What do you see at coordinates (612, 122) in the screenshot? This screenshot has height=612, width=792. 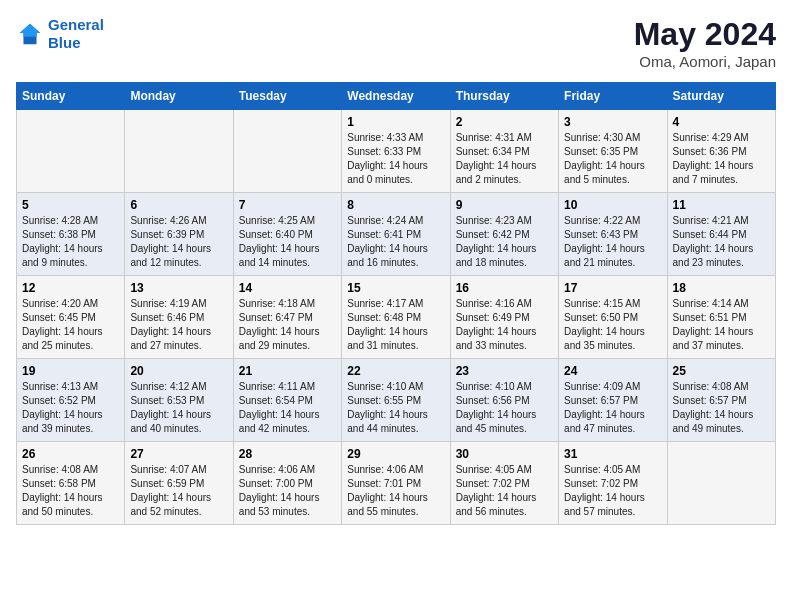 I see `day-number: 3` at bounding box center [612, 122].